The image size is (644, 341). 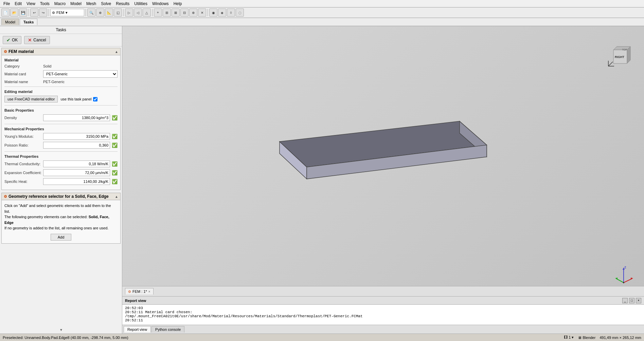 What do you see at coordinates (123, 4) in the screenshot?
I see `menu-results: Results` at bounding box center [123, 4].